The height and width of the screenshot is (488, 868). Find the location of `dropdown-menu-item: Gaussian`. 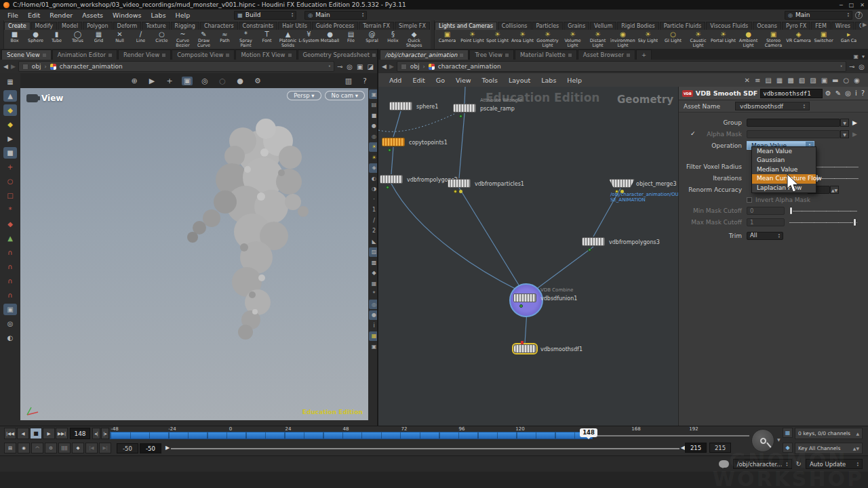

dropdown-menu-item: Gaussian is located at coordinates (784, 160).